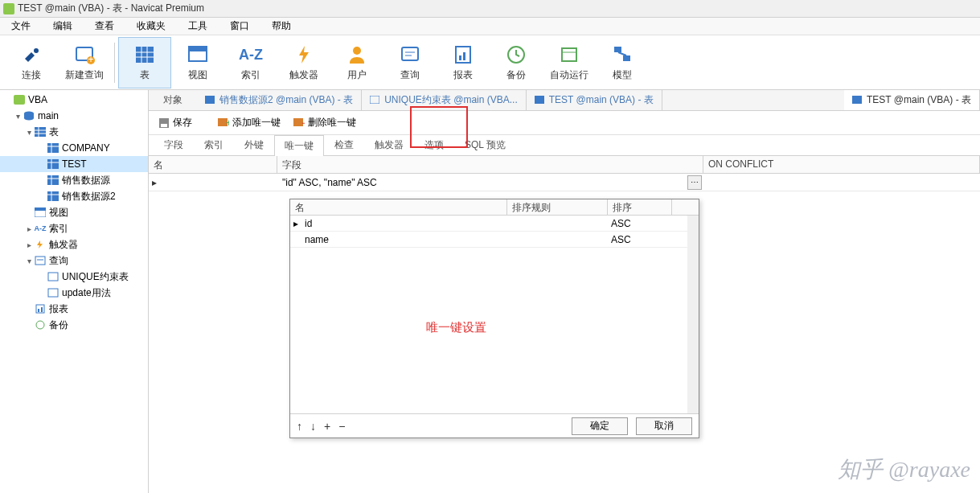 This screenshot has width=980, height=493. I want to click on ribbon-model: 模型, so click(622, 63).